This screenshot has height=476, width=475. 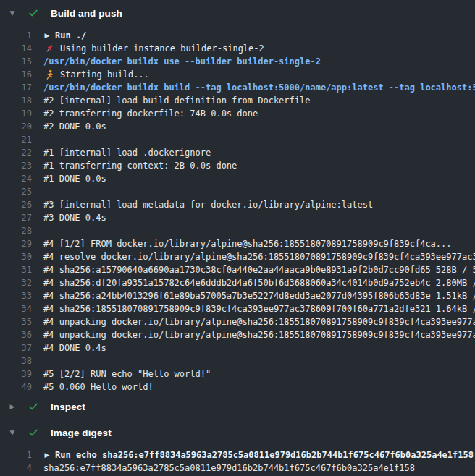 What do you see at coordinates (127, 153) in the screenshot?
I see `log-text: #1 [internal] load .dockerignore` at bounding box center [127, 153].